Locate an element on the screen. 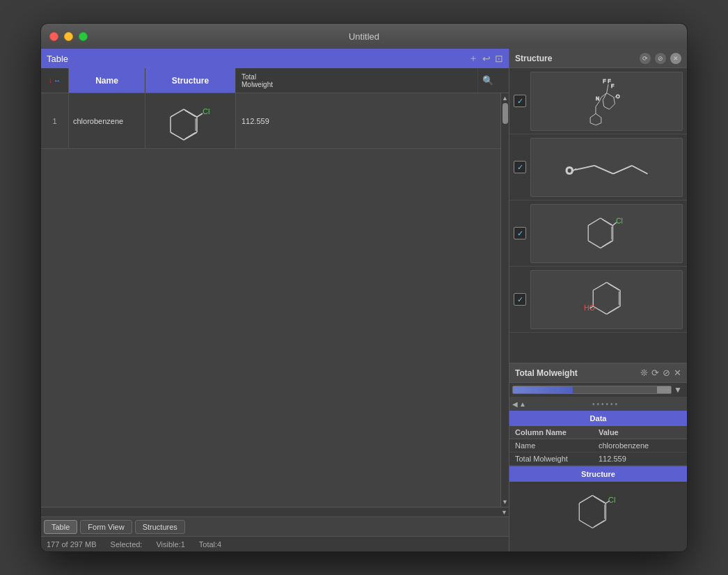  data-table-headers: Column Name Value is located at coordinates (599, 433).